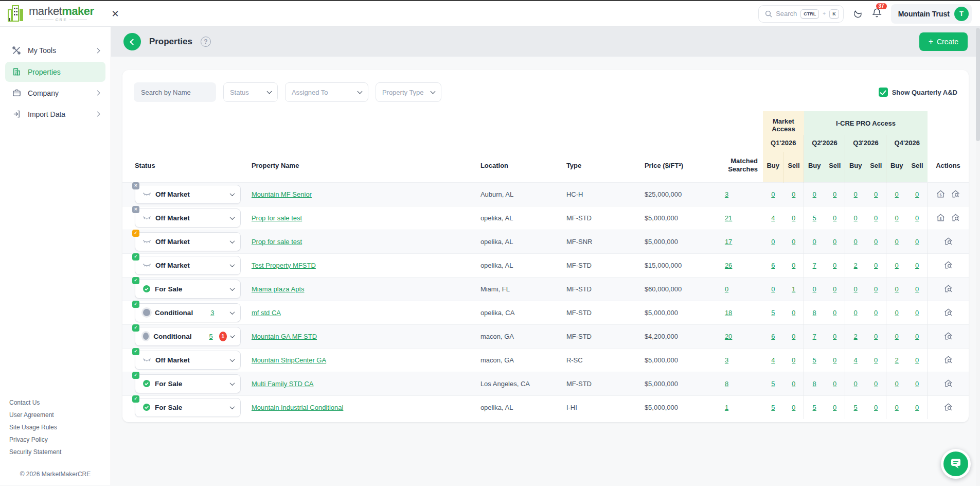 Image resolution: width=980 pixels, height=486 pixels. Describe the element at coordinates (115, 14) in the screenshot. I see `close-icon: ✕` at that location.